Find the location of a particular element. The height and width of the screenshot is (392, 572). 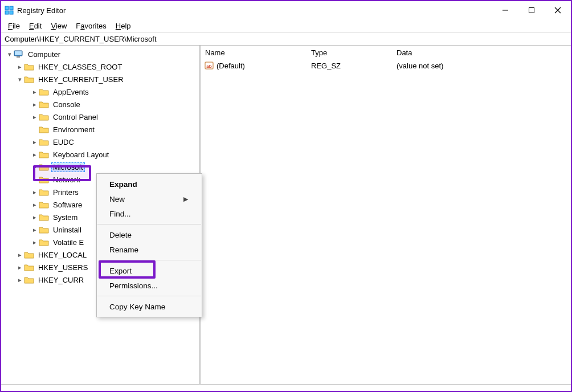

tree-node-control-panel: ▸ Control Panel is located at coordinates (101, 117).